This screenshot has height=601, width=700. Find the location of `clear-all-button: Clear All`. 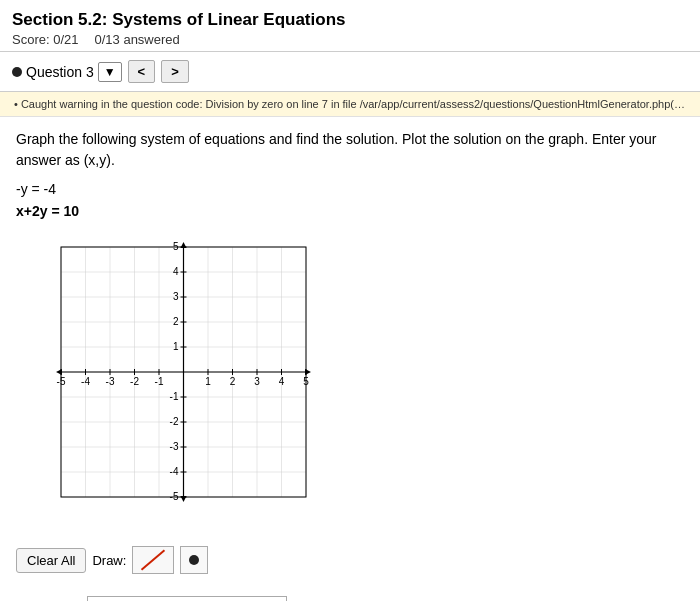

clear-all-button: Clear All is located at coordinates (51, 560).